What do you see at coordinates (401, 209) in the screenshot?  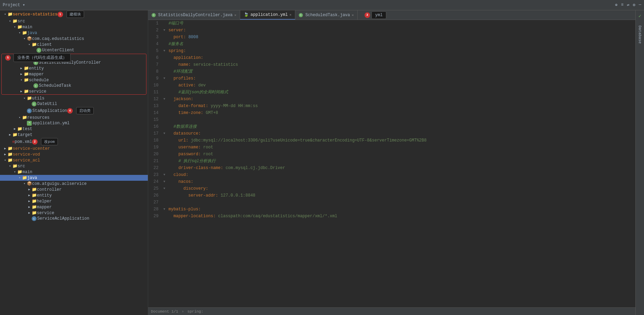 I see `code-content-28: mybatis-plus:` at bounding box center [401, 209].